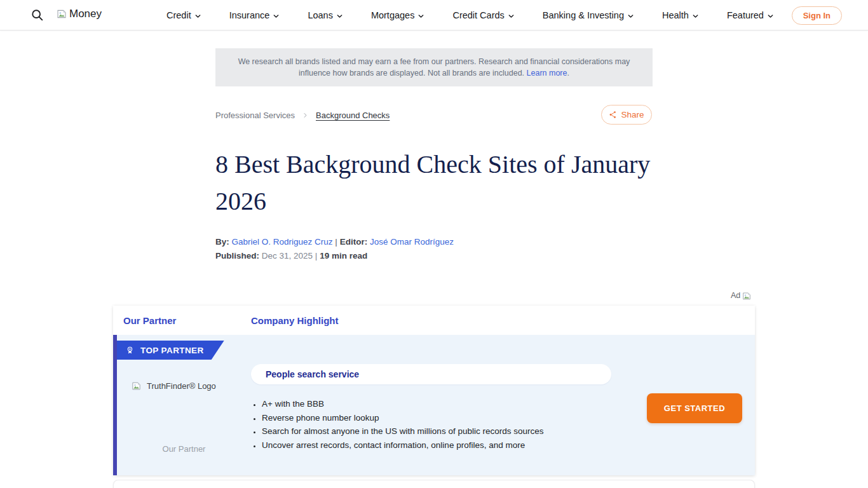 Image resolution: width=868 pixels, height=488 pixels. What do you see at coordinates (613, 114) in the screenshot?
I see `share-icon` at bounding box center [613, 114].